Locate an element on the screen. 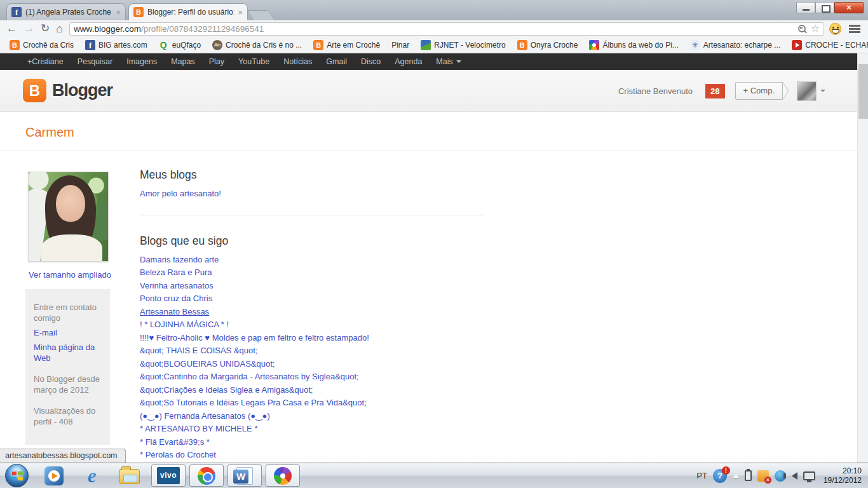  followed-blog-link: &quot;Cantinho da Margarida - Artesanato… is located at coordinates (312, 377).